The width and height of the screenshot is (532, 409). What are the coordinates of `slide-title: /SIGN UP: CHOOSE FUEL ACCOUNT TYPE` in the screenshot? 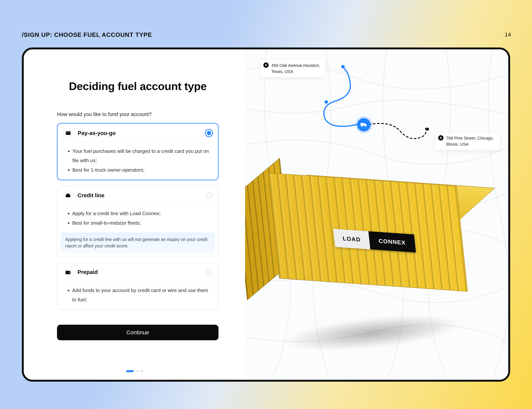 It's located at (87, 35).